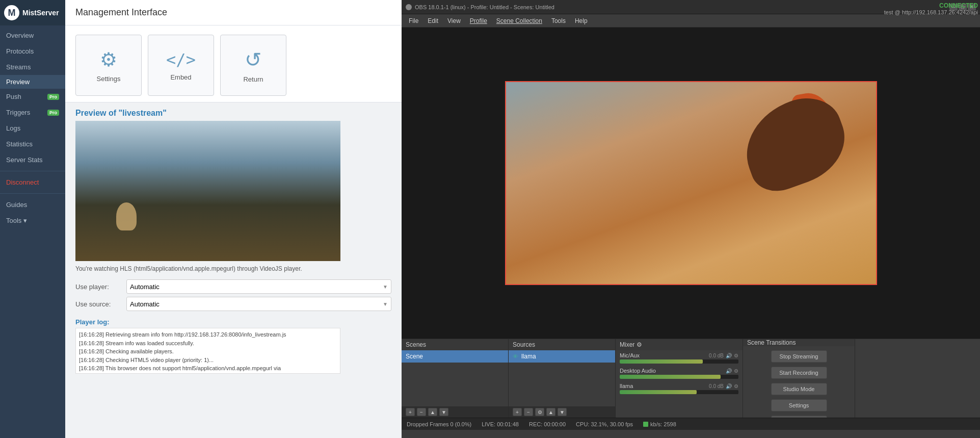 The width and height of the screenshot is (980, 438). What do you see at coordinates (33, 219) in the screenshot?
I see `sidebar: M MistServer Overview Protocols Streams …` at bounding box center [33, 219].